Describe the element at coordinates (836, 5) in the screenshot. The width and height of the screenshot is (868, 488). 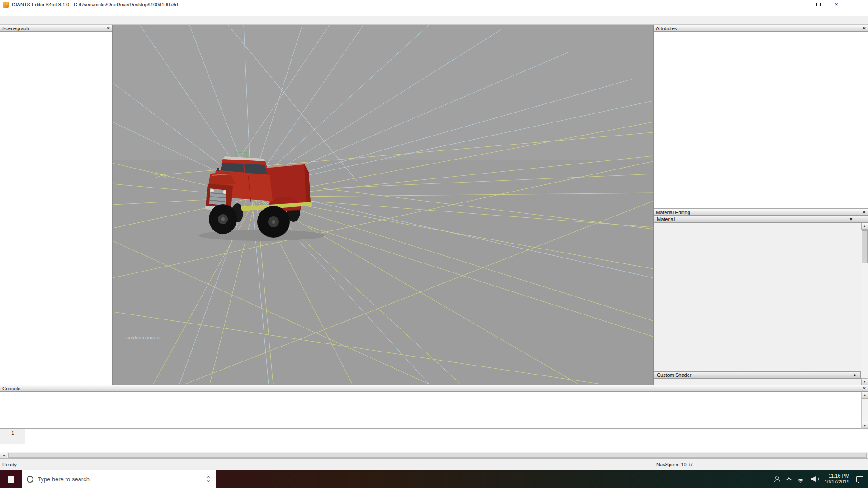
I see `close-icon: ×` at that location.